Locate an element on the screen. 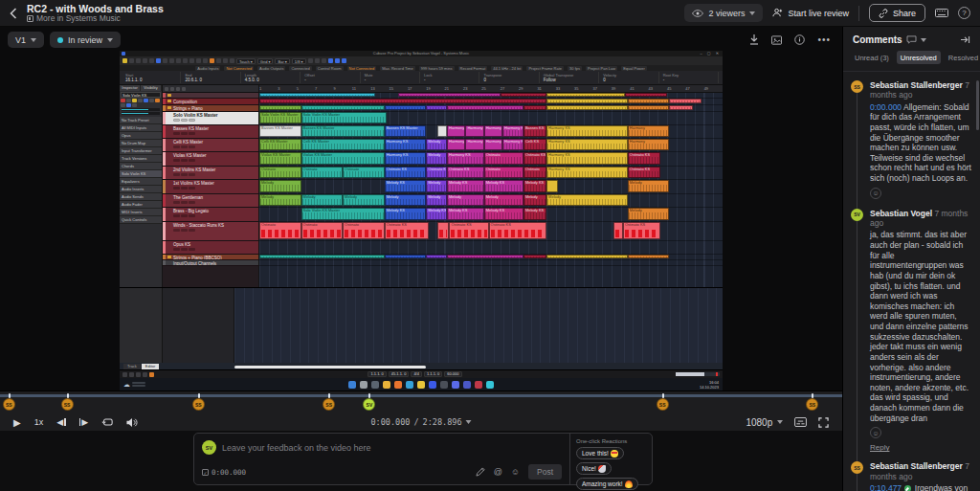  info-field: End20.6.1. 0 is located at coordinates (212, 78).